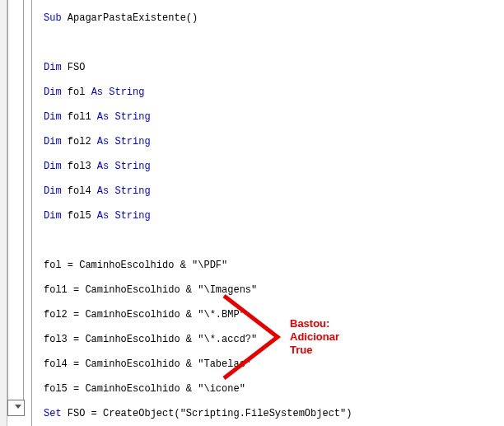 The width and height of the screenshot is (504, 426). Describe the element at coordinates (150, 290) in the screenshot. I see `code-text: fol1 = CaminhoEscolhido & "\Imagens"` at that location.